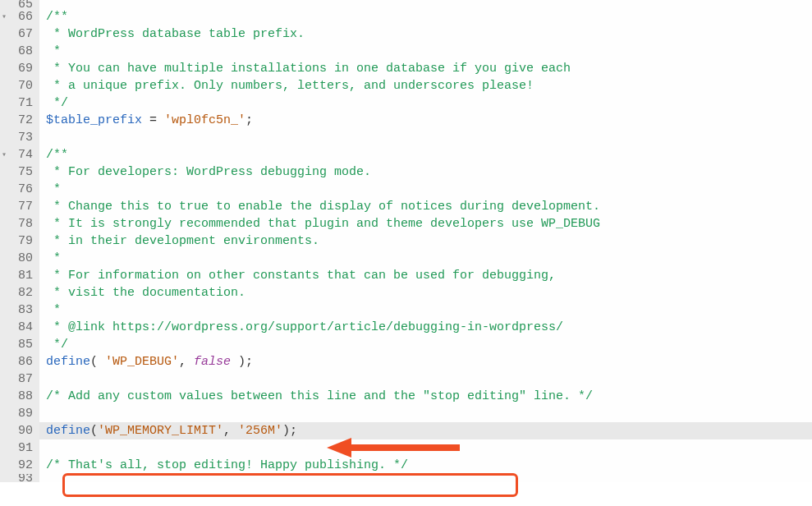  Describe the element at coordinates (18, 361) in the screenshot. I see `line-number: 86` at that location.